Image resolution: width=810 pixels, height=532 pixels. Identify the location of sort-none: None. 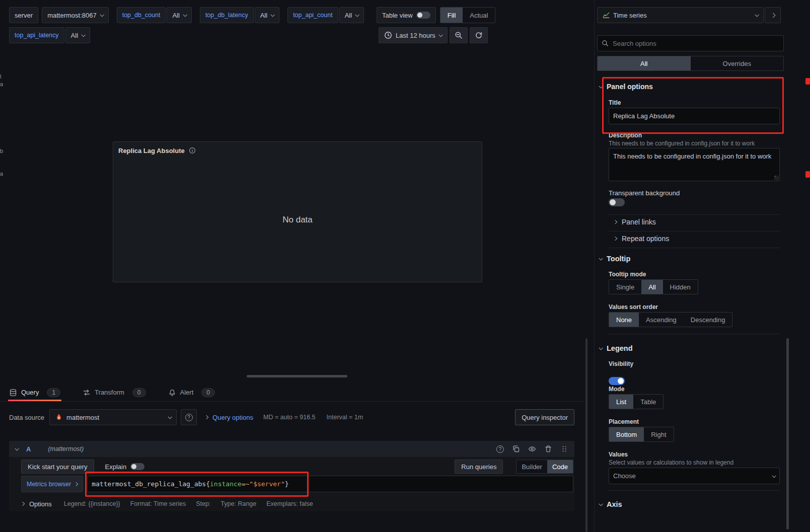
(624, 320).